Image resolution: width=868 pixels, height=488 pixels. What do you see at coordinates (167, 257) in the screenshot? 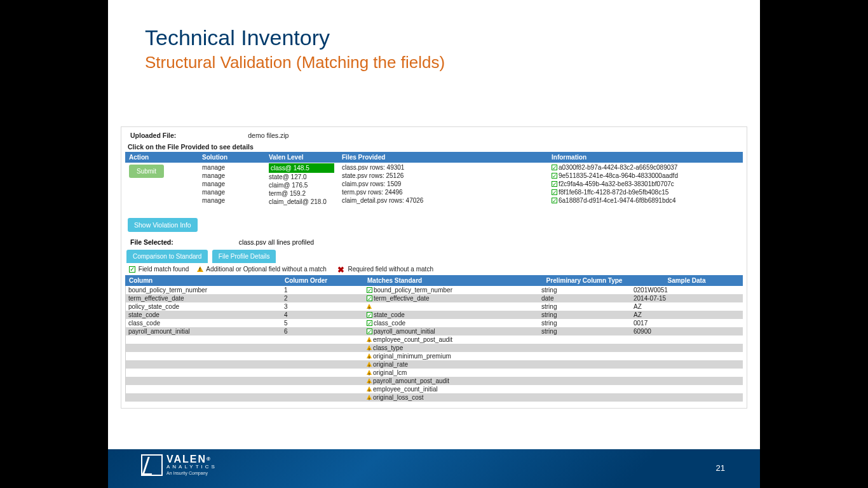
I see `tab-comparison: Comparison to Standard` at bounding box center [167, 257].